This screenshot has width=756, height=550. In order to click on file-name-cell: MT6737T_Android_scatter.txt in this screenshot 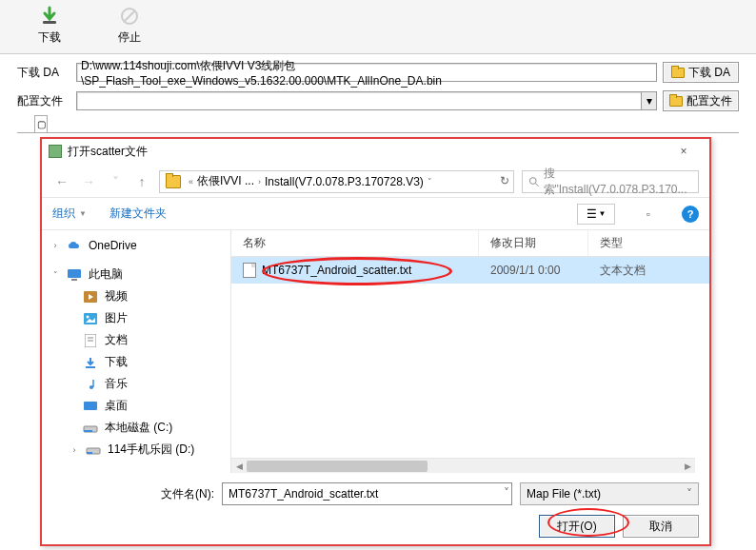, I will do `click(355, 270)`.